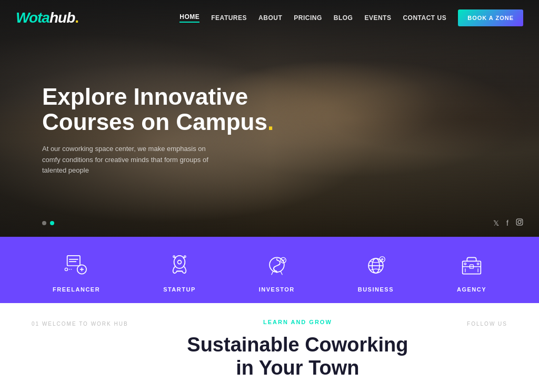 This screenshot has height=392, width=539. What do you see at coordinates (376, 266) in the screenshot?
I see `business-icon` at bounding box center [376, 266].